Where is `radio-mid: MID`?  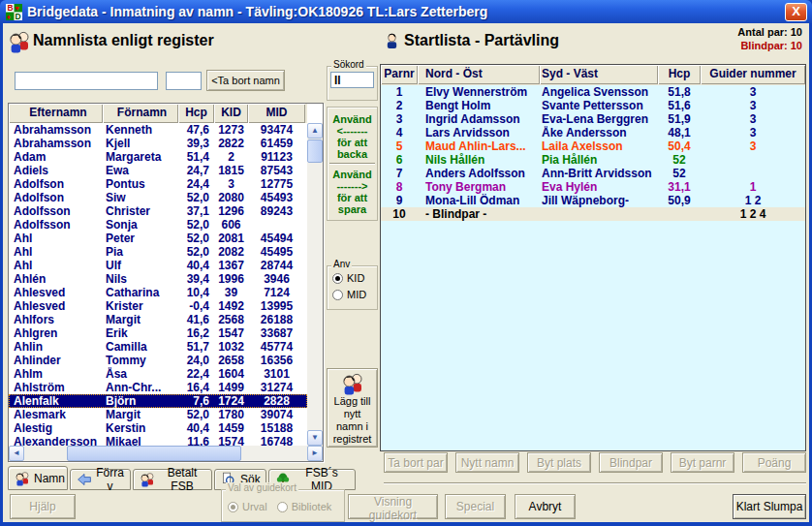 radio-mid: MID is located at coordinates (354, 294).